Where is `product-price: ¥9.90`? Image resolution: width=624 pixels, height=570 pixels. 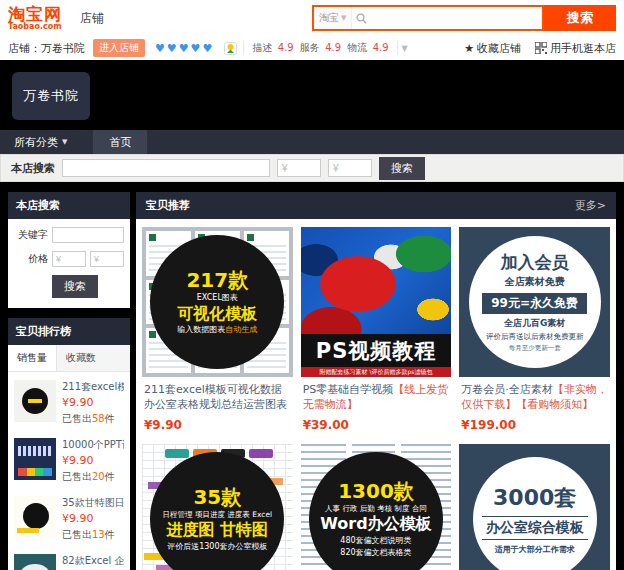
product-price: ¥9.90 is located at coordinates (218, 425).